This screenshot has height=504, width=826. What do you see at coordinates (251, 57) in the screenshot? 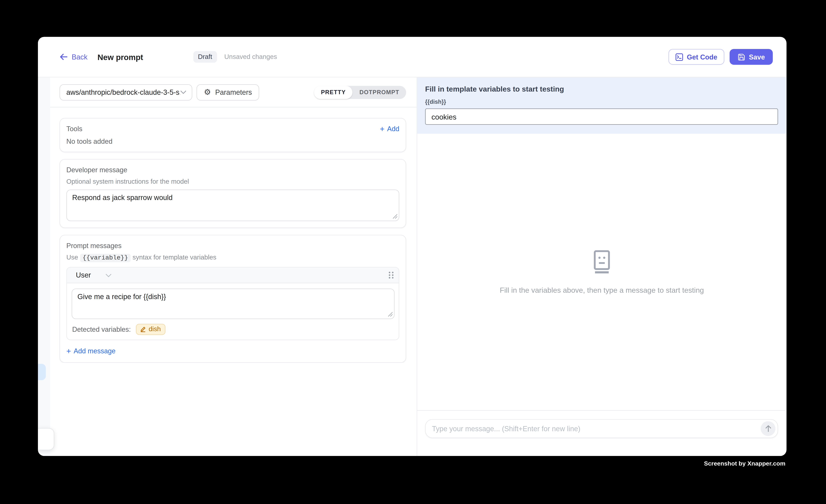
I see `unsaved-changes-label: Unsaved changes` at bounding box center [251, 57].